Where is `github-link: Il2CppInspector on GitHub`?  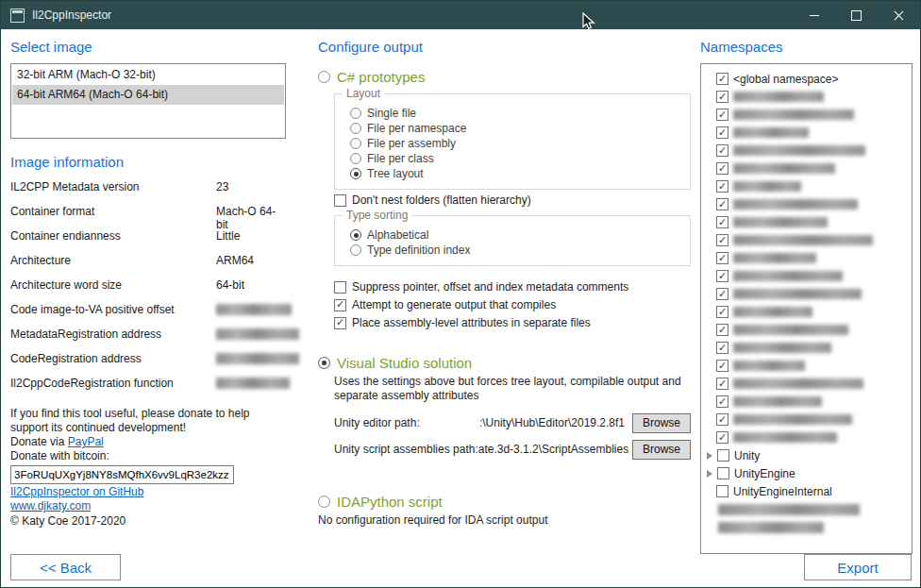
github-link: Il2CppInspector on GitHub is located at coordinates (148, 492).